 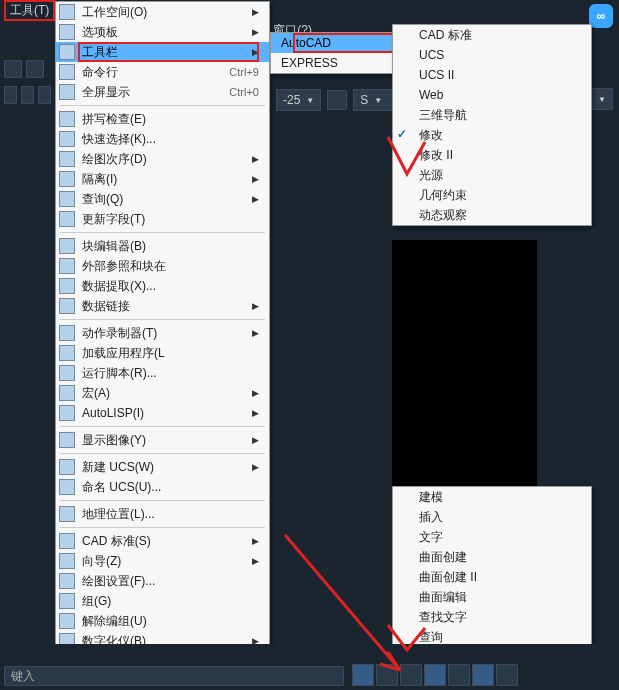 I want to click on menu-item-label: 三维导航, so click(x=500, y=116).